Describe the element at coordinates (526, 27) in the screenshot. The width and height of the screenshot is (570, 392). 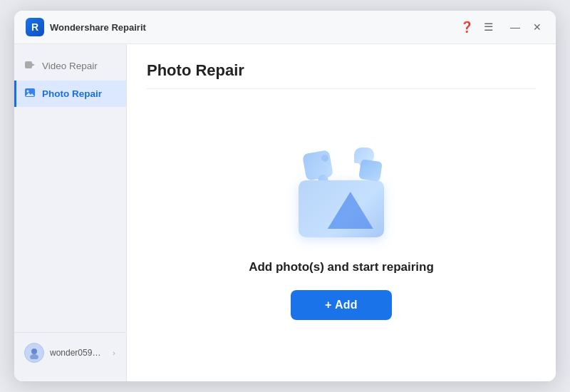
I see `win-controls: — ✕` at that location.